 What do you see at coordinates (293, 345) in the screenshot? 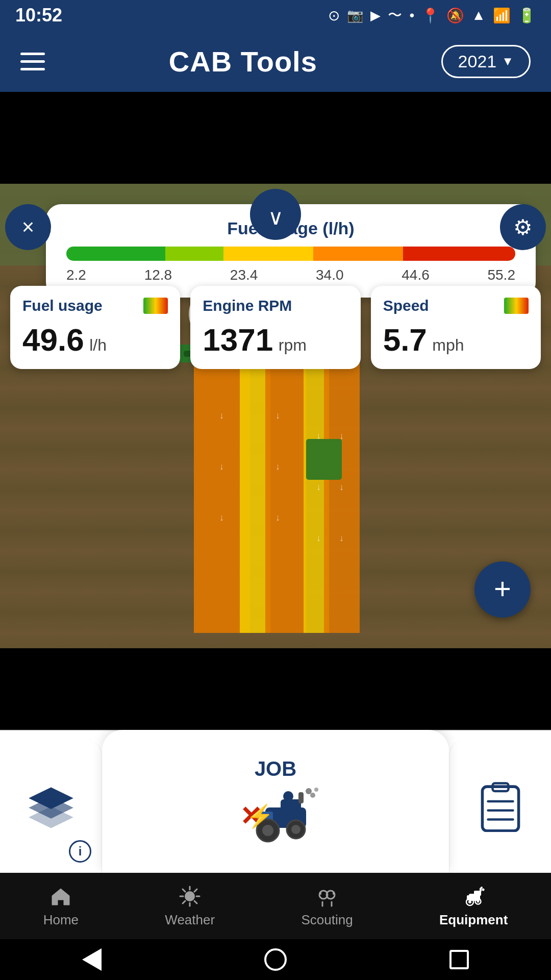
I see `engine-rpm-unit: rpm` at bounding box center [293, 345].